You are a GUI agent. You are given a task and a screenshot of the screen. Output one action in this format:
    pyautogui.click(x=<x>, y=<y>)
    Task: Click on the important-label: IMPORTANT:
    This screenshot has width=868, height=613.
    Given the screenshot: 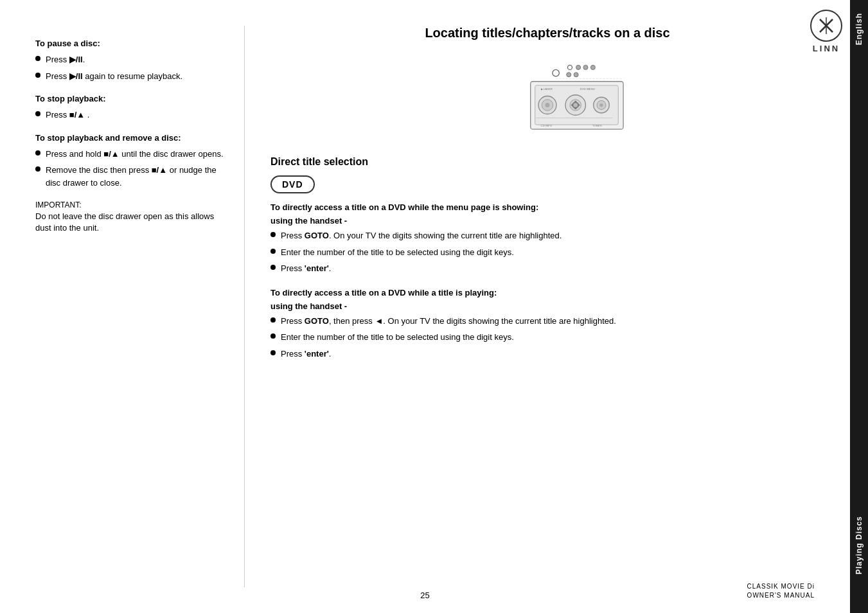 What is the action you would take?
    pyautogui.click(x=130, y=205)
    